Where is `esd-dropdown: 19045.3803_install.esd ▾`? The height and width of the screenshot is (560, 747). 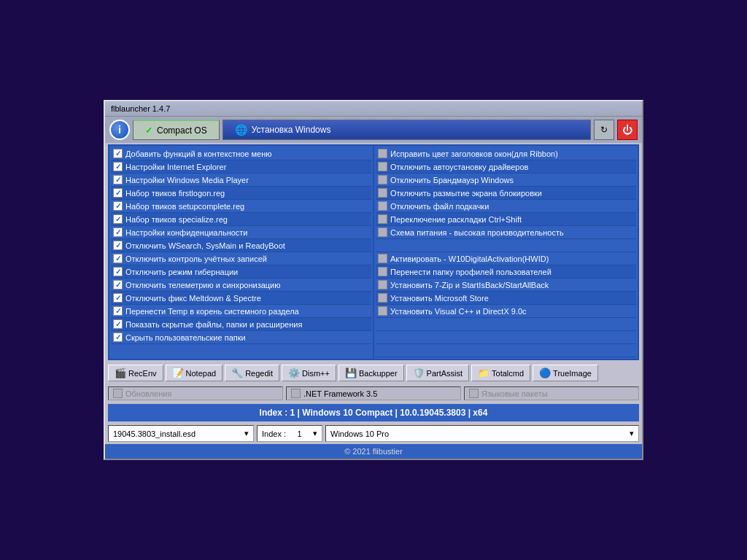
esd-dropdown: 19045.3803_install.esd ▾ is located at coordinates (181, 433).